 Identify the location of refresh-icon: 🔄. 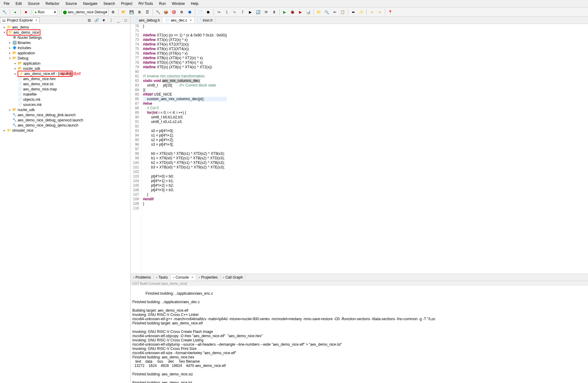
(258, 12).